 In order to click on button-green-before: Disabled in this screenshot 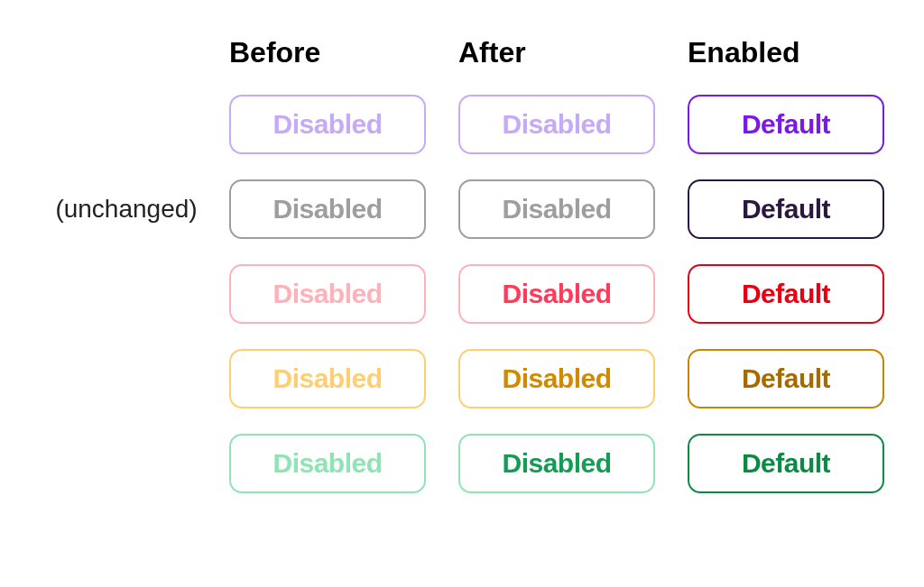, I will do `click(328, 463)`.